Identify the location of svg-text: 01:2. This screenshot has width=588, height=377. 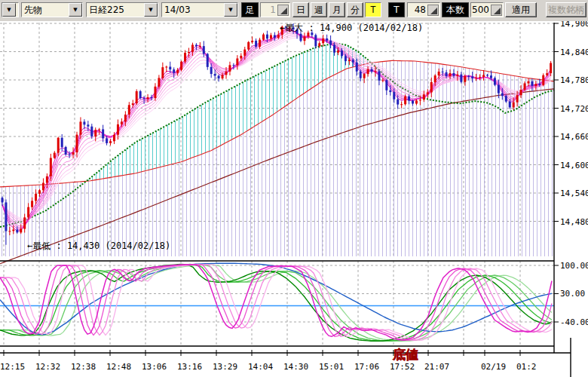
(526, 366).